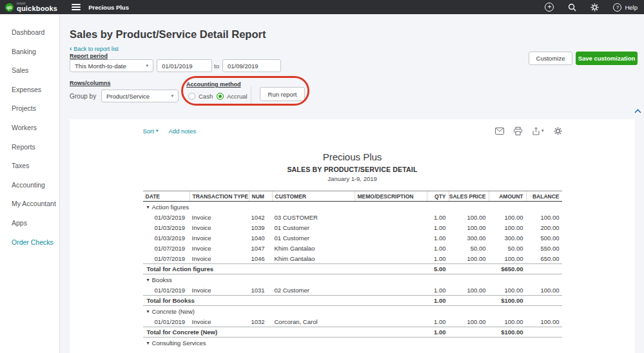 This screenshot has width=644, height=353. Describe the element at coordinates (631, 8) in the screenshot. I see `help-label: Help` at that location.